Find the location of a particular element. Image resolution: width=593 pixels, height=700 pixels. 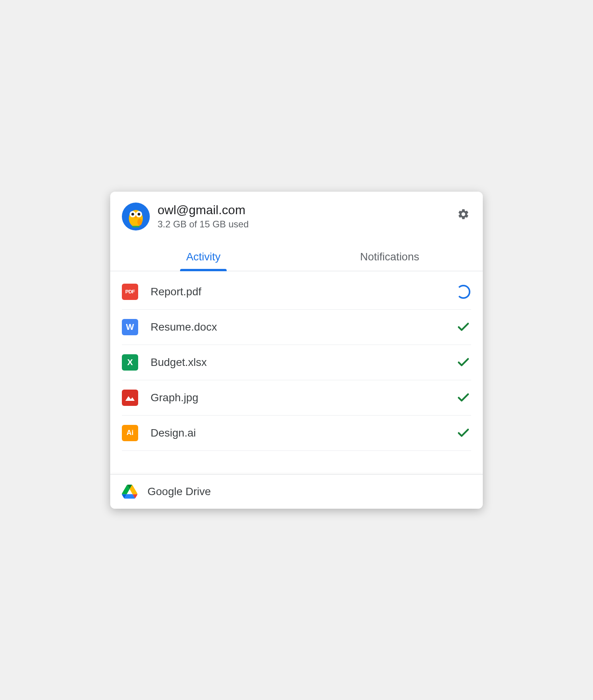

docx-icon: W is located at coordinates (130, 327).